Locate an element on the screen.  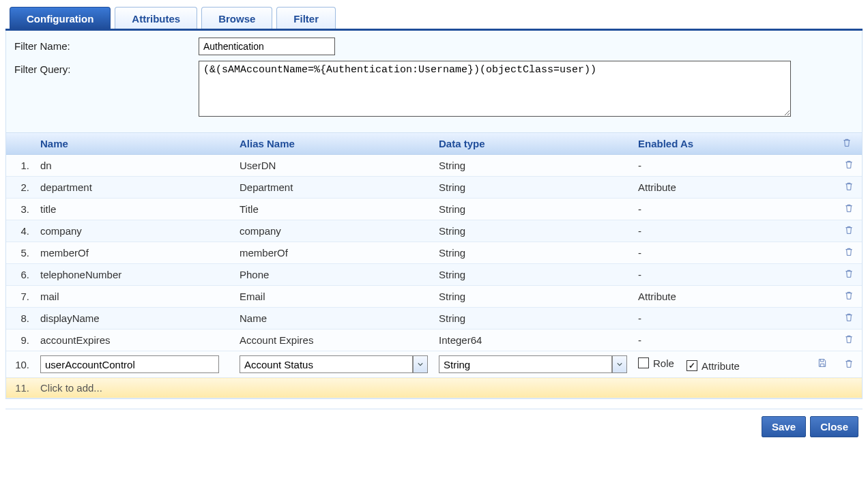
row-index: 11. is located at coordinates (20, 388).